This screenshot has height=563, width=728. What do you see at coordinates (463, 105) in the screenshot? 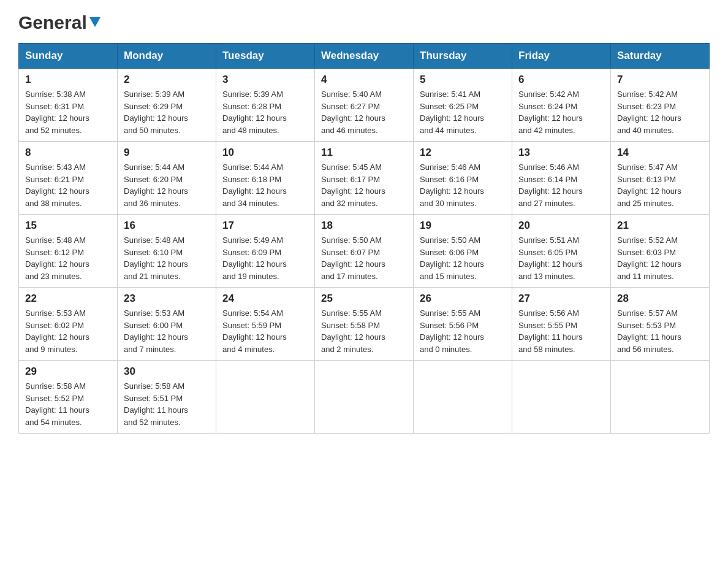
I see `calendar-cell: 5 Sunrise: 5:41 AMSunset: 6:25 PMDayligh…` at bounding box center [463, 105].